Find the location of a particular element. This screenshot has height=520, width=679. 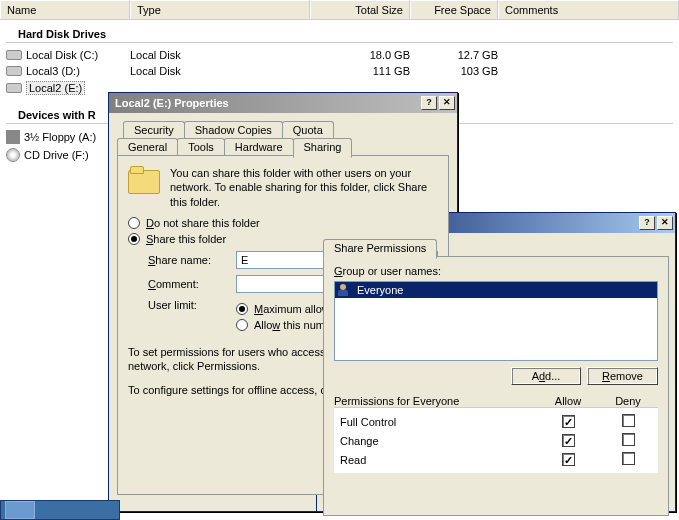

intro-text: You can share this folder with other use… is located at coordinates (304, 188).